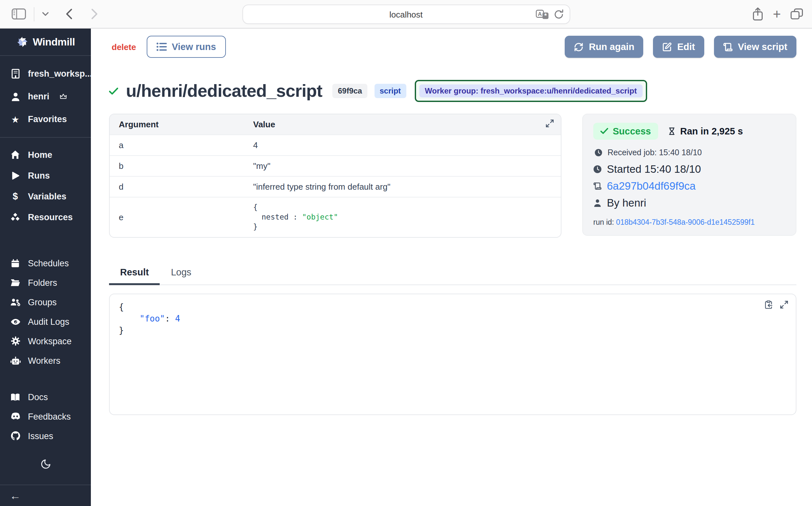 The height and width of the screenshot is (506, 812). Describe the element at coordinates (406, 14) in the screenshot. I see `browser-toolbar: localhost A * +` at that location.